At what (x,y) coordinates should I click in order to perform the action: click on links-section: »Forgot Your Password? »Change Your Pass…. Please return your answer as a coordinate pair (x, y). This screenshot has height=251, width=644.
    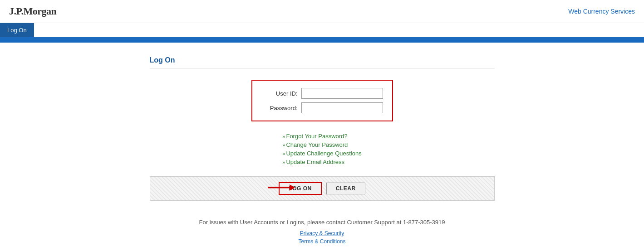
    Looking at the image, I should click on (322, 150).